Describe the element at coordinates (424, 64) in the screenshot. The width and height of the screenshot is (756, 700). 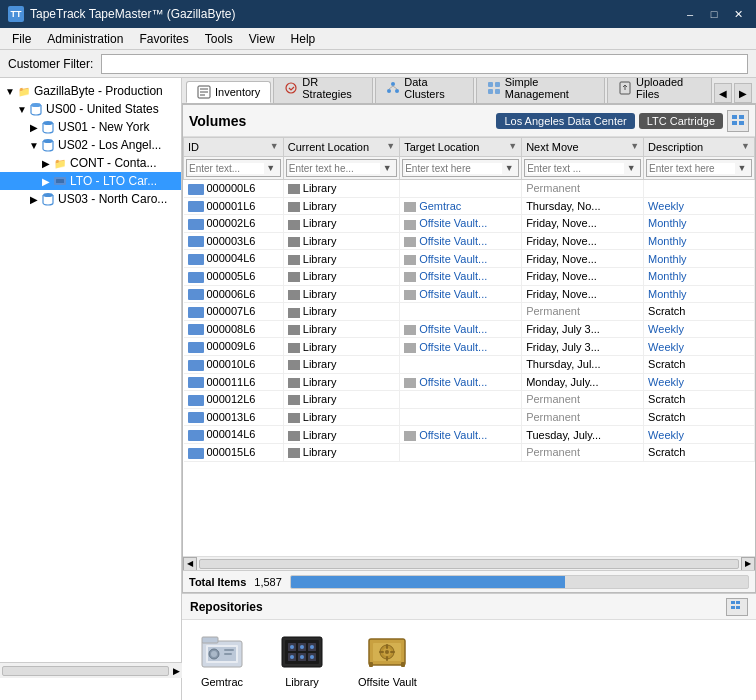
I see `customer-filter-input` at that location.